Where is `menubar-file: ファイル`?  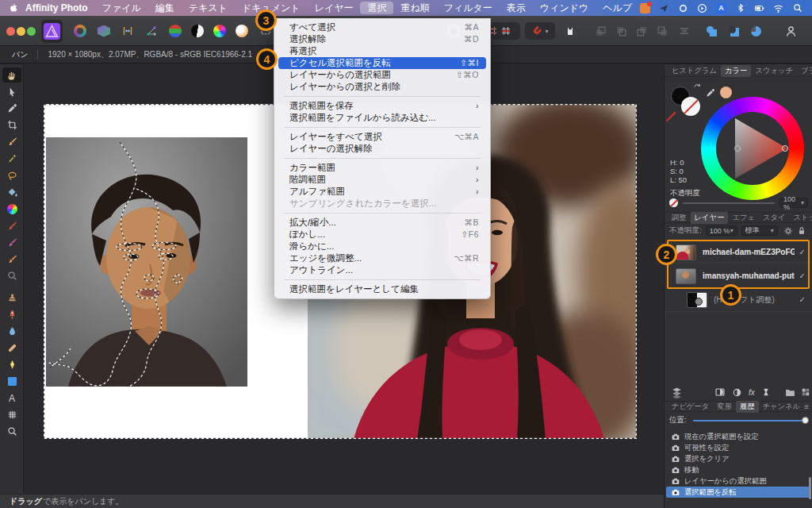
menubar-file: ファイル is located at coordinates (122, 8).